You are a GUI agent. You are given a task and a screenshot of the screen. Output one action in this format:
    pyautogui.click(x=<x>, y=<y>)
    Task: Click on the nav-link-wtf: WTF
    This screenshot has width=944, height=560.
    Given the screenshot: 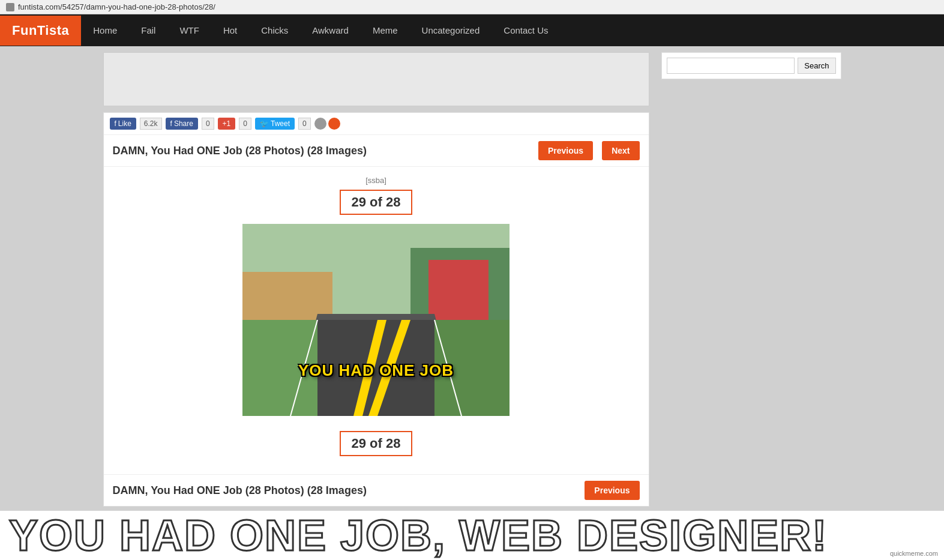 What is the action you would take?
    pyautogui.click(x=189, y=30)
    